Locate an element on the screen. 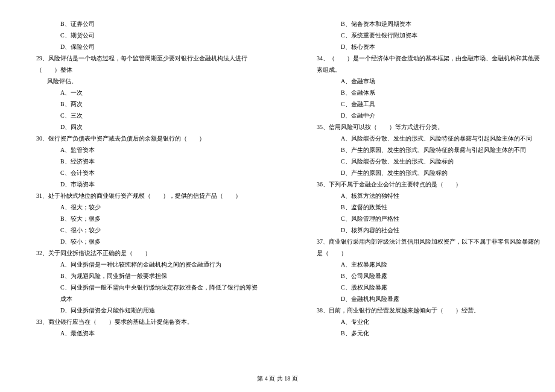 The height and width of the screenshot is (392, 555). q32-option-c: C、同业拆借一般不需向中央银行缴纳法定存款准备金，降低了银行的筹资成本 is located at coordinates (138, 293).